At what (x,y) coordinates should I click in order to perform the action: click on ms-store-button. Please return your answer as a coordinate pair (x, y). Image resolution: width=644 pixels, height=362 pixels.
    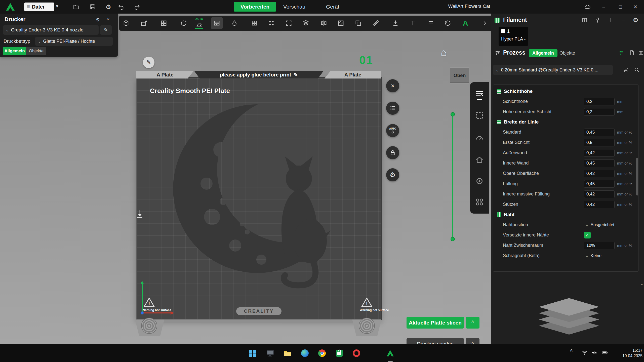
    Looking at the image, I should click on (339, 353).